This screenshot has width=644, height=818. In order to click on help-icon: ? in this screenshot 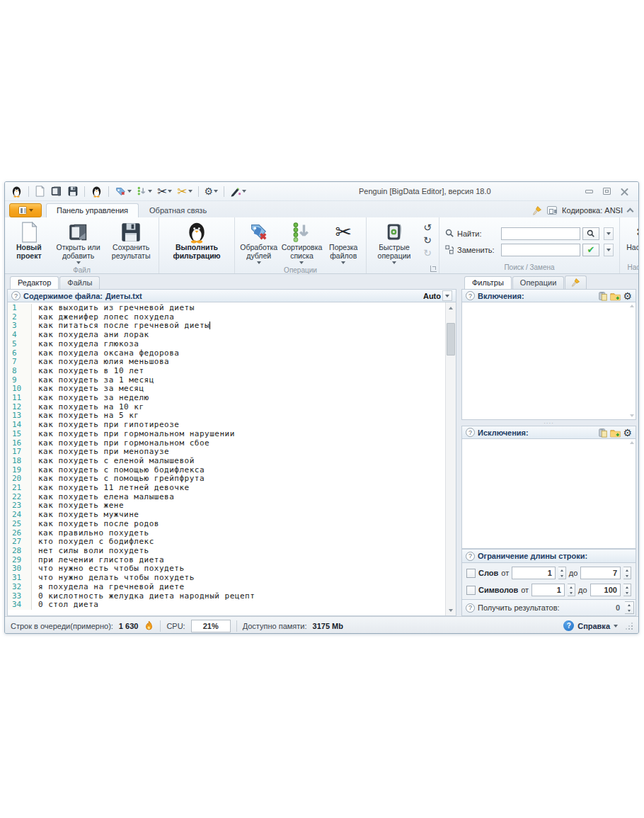, I will do `click(569, 626)`.